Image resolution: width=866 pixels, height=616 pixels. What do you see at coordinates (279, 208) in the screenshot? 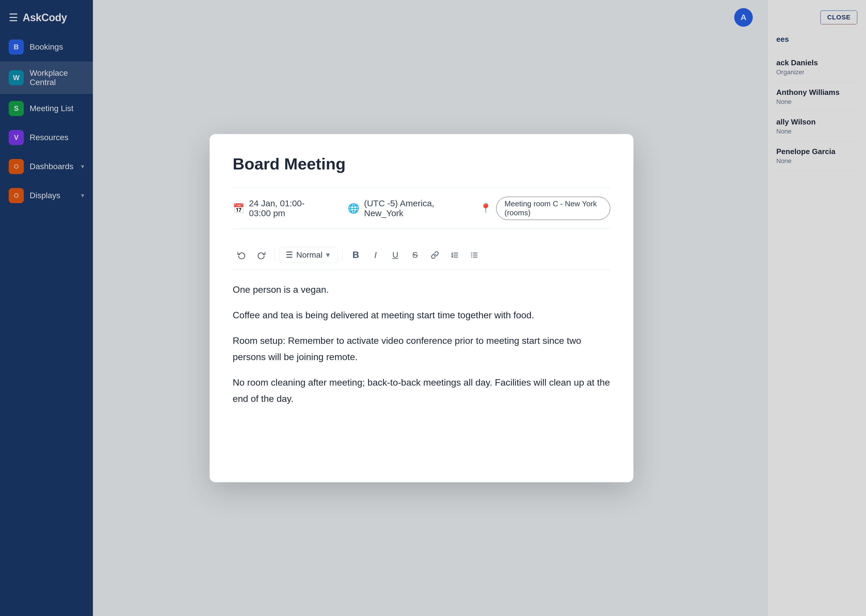
I see `date-time-meta: 📅 24 Jan, 01:00-03:00 pm` at bounding box center [279, 208].